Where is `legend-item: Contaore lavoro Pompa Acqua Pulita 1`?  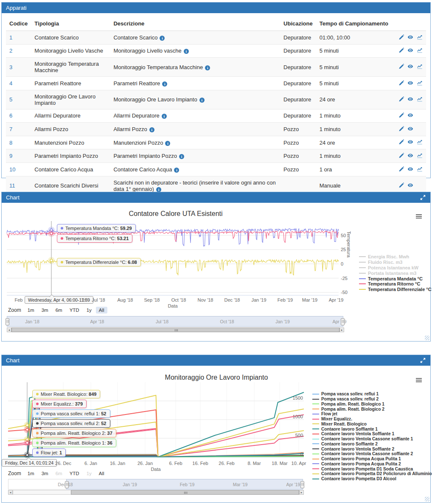
legend-item: Contaore lavoro Pompa Acqua Pulita 1 is located at coordinates (372, 459).